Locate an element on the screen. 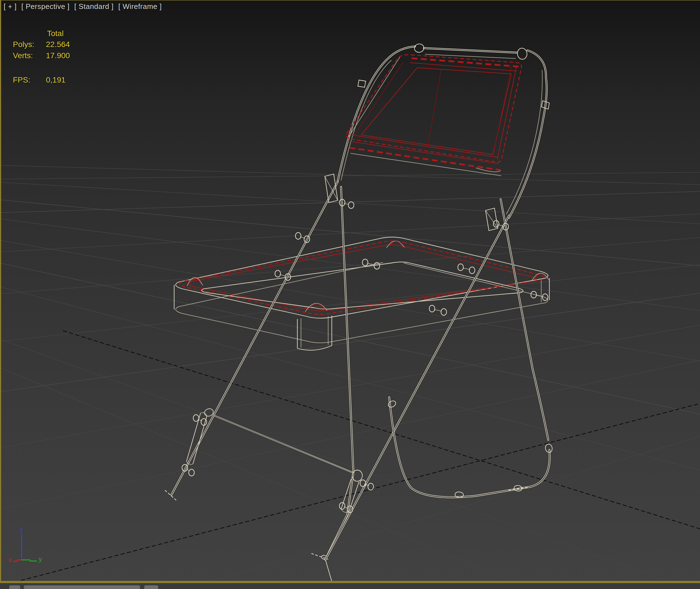 This screenshot has height=589, width=700. chair-backrest-cushion is located at coordinates (434, 115).